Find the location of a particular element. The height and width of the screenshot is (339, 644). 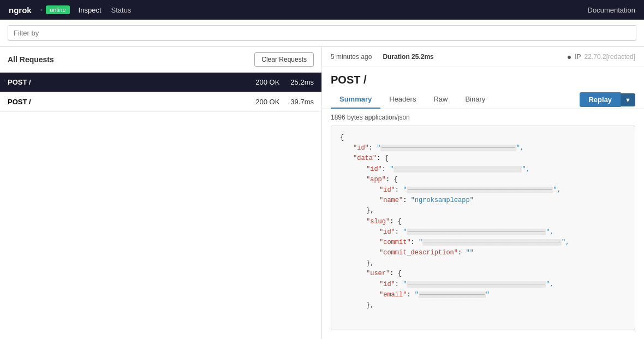

nav-inspect: Inspect is located at coordinates (90, 10).